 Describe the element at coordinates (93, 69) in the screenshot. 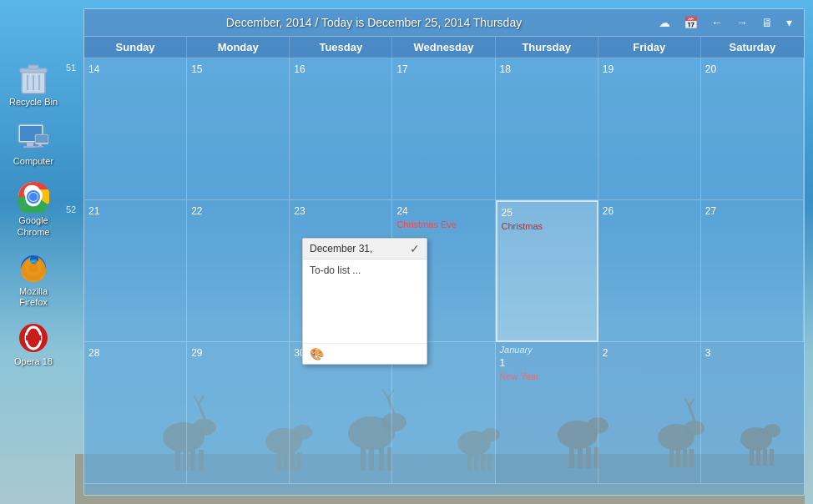

I see `date-14: 14` at that location.